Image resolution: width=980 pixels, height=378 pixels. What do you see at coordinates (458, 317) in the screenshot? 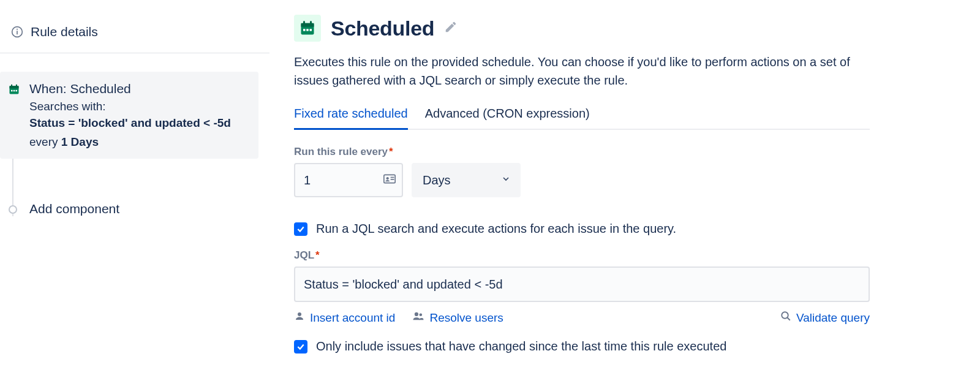
I see `resolve-users-link: Resolve users` at bounding box center [458, 317].